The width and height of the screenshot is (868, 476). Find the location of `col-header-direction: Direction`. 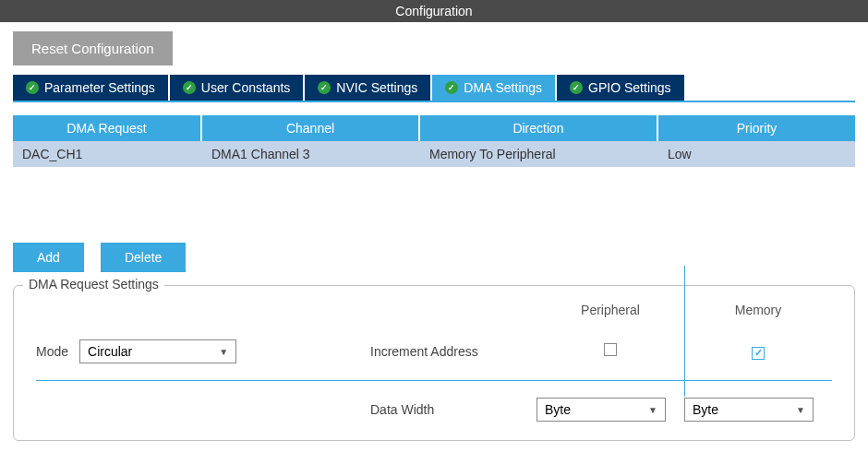

col-header-direction: Direction is located at coordinates (539, 128).